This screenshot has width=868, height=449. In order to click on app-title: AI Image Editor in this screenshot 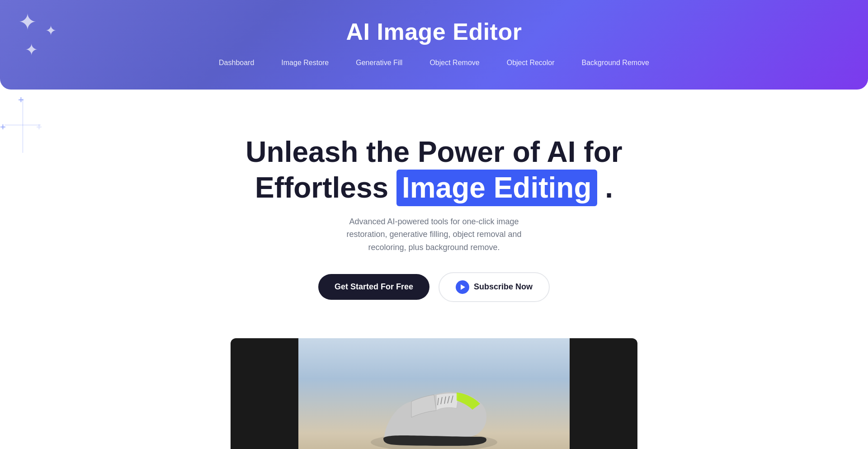, I will do `click(434, 32)`.